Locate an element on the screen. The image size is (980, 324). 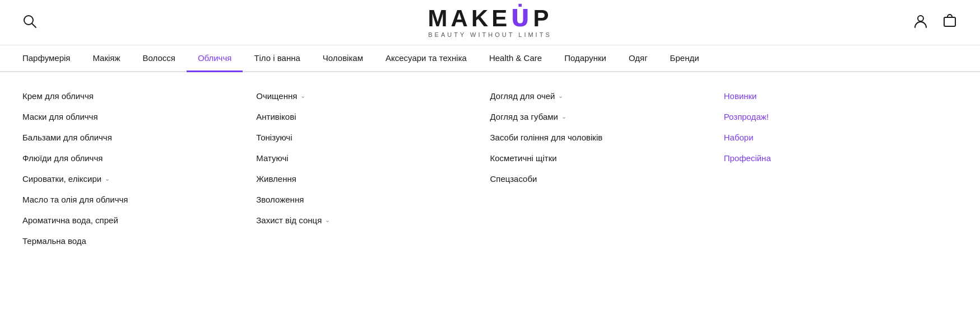
dropdown-rozprodazh: Розпродаж! is located at coordinates (840, 116).